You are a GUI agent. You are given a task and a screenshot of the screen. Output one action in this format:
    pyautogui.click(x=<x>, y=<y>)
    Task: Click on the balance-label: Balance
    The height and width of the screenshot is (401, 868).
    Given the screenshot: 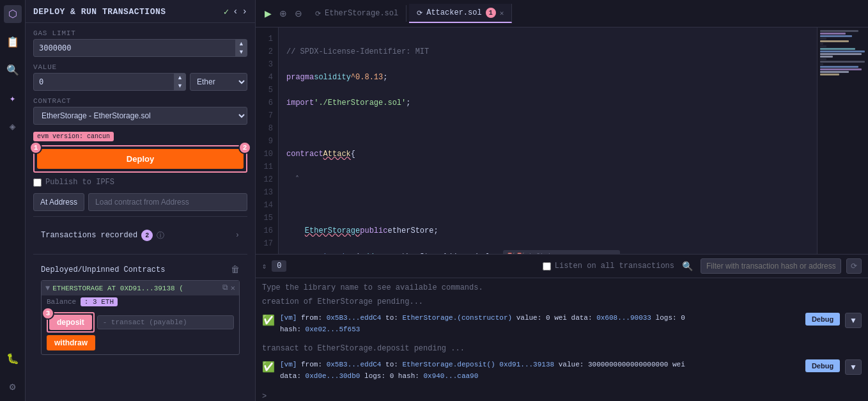 What is the action you would take?
    pyautogui.click(x=61, y=302)
    